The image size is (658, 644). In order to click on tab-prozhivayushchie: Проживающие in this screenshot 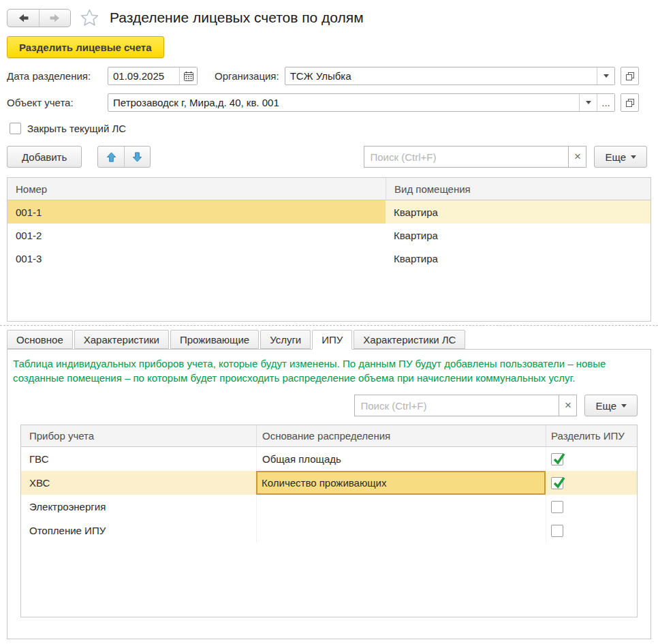, I will do `click(215, 339)`.